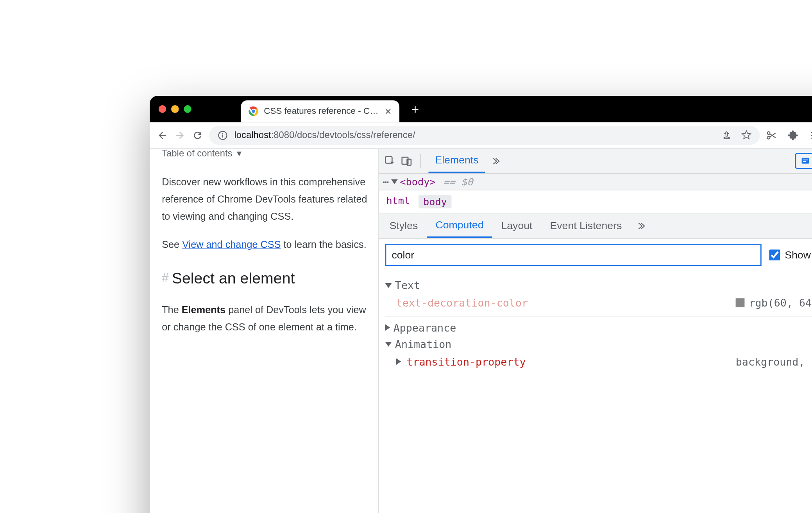 This screenshot has height=513, width=812. Describe the element at coordinates (163, 109) in the screenshot. I see `close-window-button` at that location.